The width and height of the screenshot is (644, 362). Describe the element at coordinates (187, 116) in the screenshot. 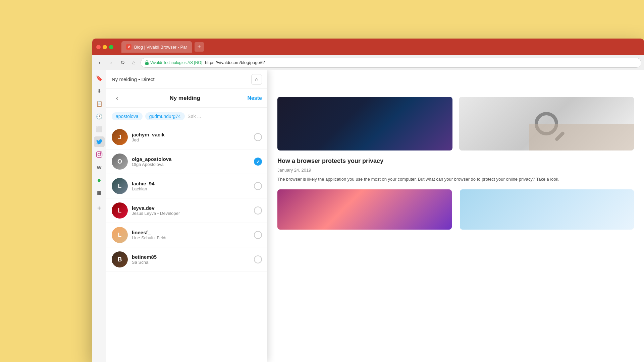

I see `recipients-bar: apostolova gudmundurg74 Søk ...` at that location.